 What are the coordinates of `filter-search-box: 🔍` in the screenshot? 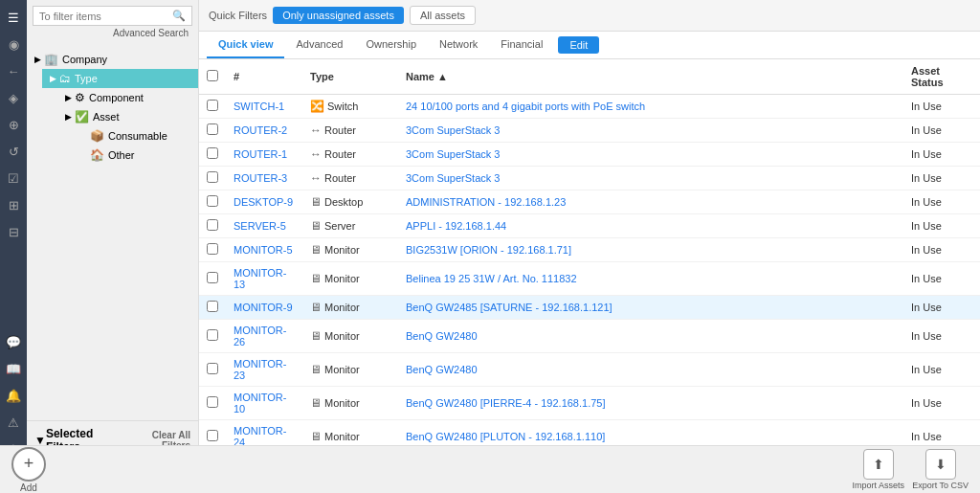 It's located at (113, 15).